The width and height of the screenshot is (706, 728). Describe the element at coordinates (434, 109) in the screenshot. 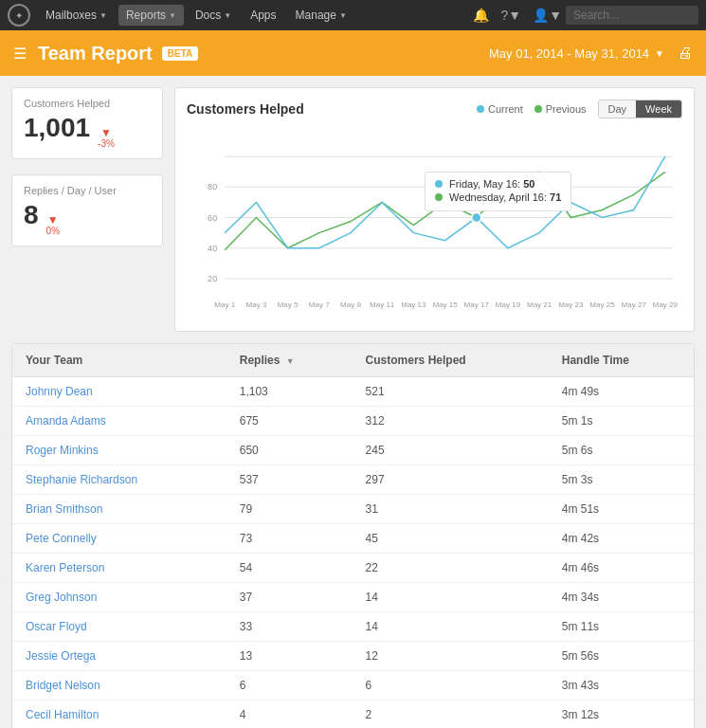

I see `chart-header: Customers Helped Current Previous Day We…` at that location.